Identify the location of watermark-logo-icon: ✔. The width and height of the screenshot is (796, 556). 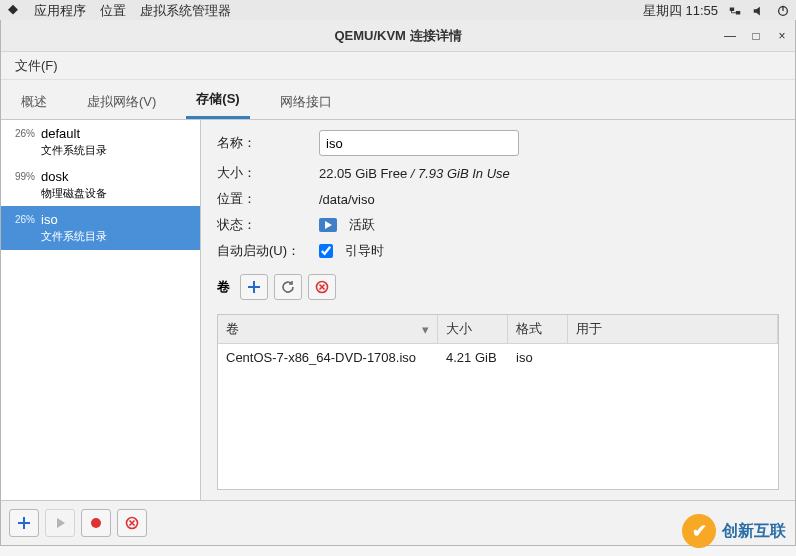
(699, 531).